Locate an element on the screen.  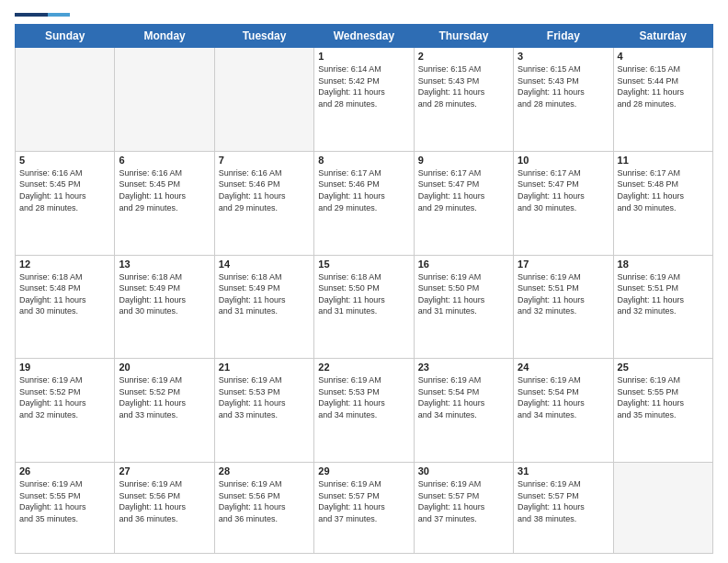
calendar-cell: 7Sunrise: 6:16 AM Sunset: 5:46 PM Daylig… is located at coordinates (264, 202).